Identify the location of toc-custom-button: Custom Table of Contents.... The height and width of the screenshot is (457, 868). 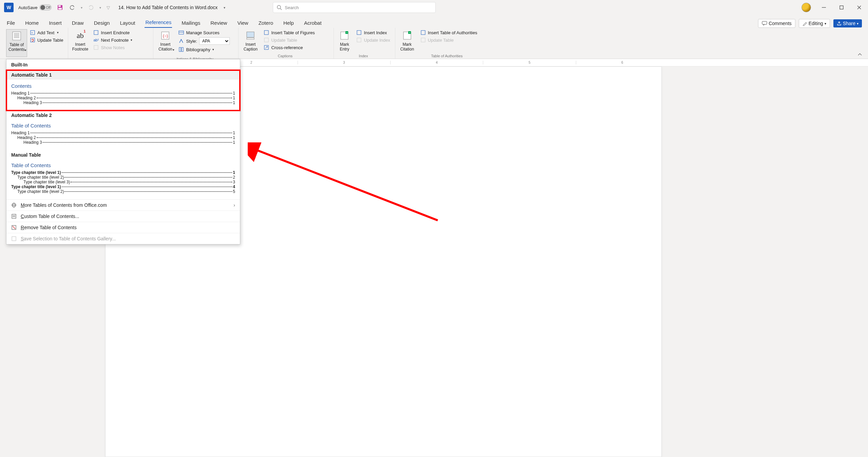
(123, 216).